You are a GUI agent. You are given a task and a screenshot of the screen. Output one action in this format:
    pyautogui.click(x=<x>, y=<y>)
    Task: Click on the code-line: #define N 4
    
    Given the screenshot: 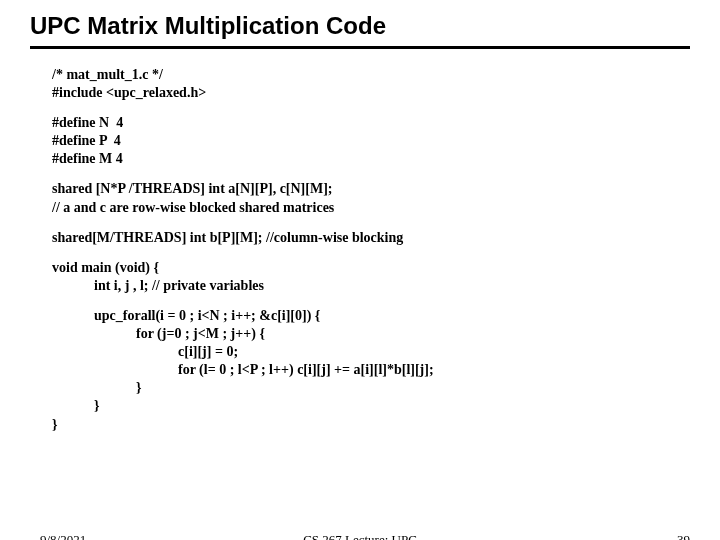 What is the action you would take?
    pyautogui.click(x=386, y=123)
    